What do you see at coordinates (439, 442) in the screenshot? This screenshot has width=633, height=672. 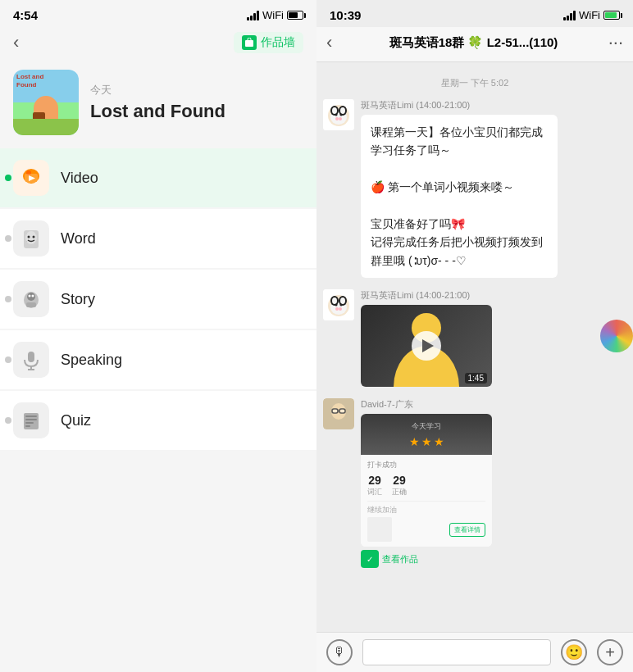 I see `star-3: ★` at bounding box center [439, 442].